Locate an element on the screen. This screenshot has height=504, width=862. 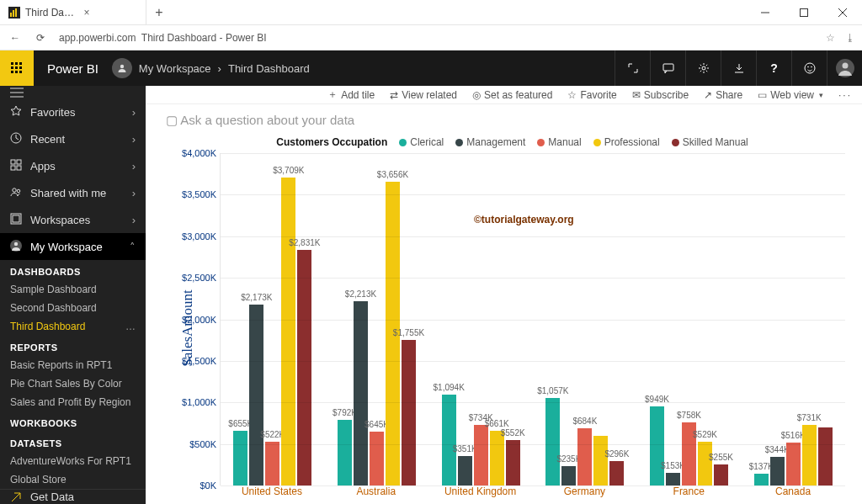
bar: $2,831K is located at coordinates (305, 368).